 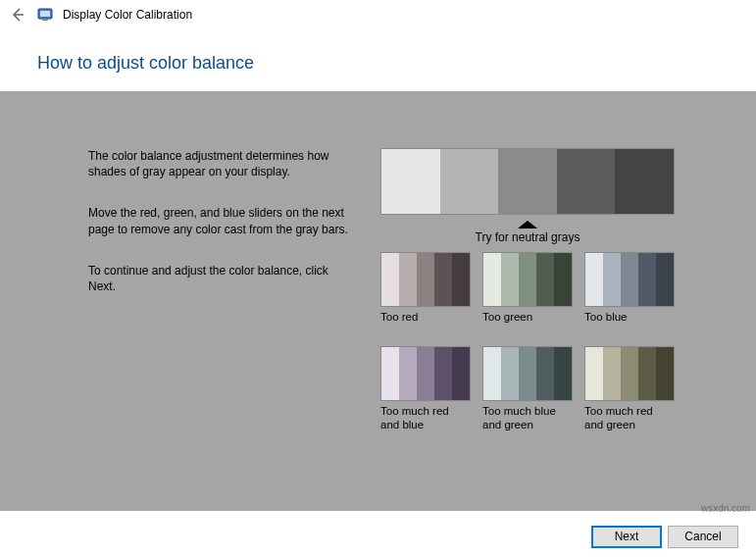 I want to click on paragraph-3: To continue and adjust the color balance…, so click(x=222, y=278).